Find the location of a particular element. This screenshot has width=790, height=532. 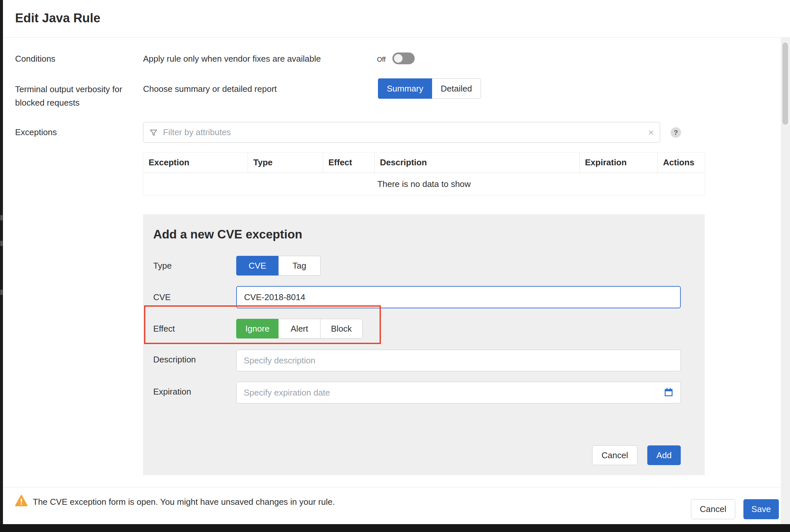

panel-cancel-button: Cancel is located at coordinates (615, 455).